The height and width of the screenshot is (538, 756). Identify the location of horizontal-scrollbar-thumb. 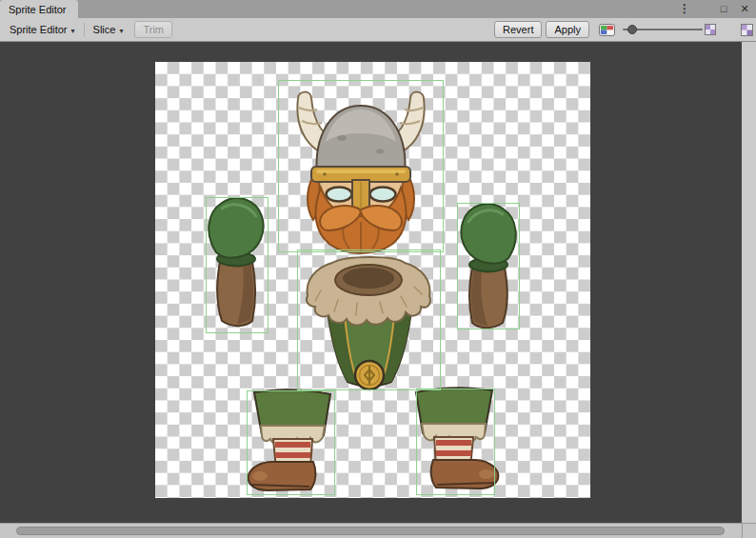
(370, 531).